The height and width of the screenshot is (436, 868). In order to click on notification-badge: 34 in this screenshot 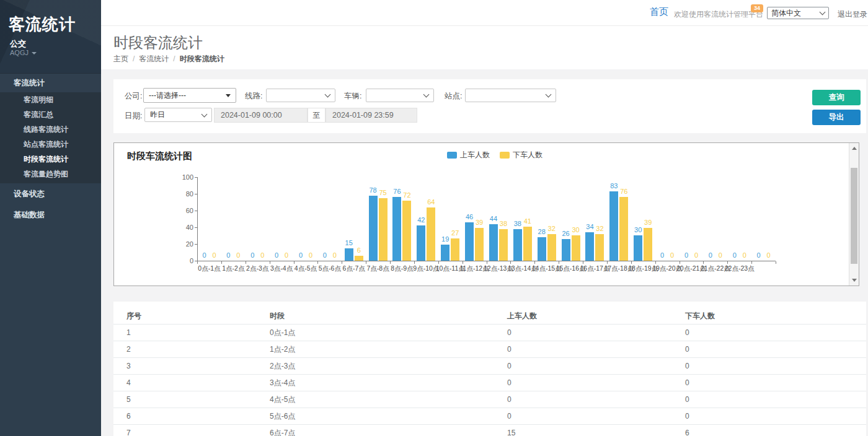, I will do `click(757, 9)`.